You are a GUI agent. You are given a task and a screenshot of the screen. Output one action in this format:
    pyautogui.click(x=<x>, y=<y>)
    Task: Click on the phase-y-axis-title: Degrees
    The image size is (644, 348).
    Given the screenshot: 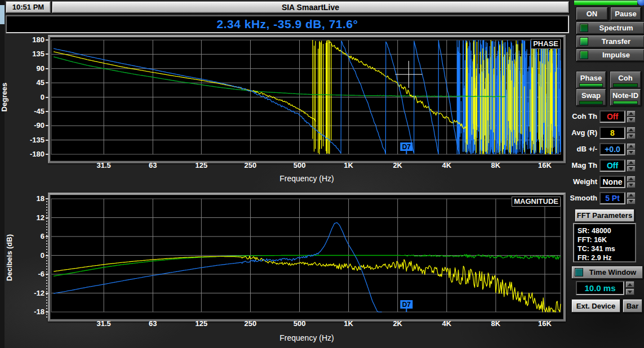 What is the action you would take?
    pyautogui.click(x=5, y=97)
    